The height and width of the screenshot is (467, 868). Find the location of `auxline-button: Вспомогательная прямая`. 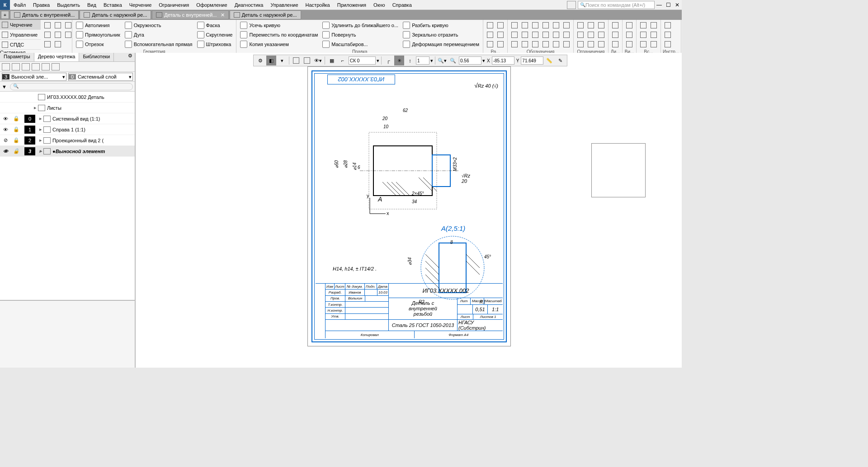

auxline-button: Вспомогательная прямая is located at coordinates (159, 44).